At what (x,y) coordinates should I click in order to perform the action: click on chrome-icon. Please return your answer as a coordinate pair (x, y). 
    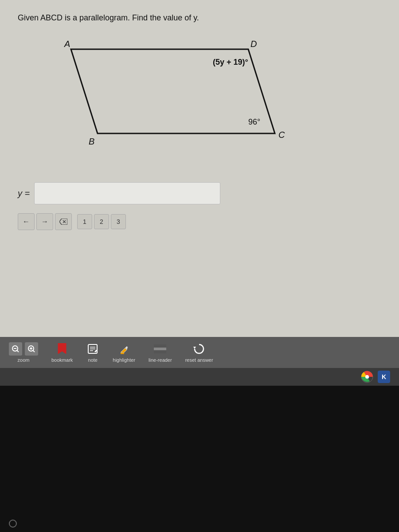
    Looking at the image, I should click on (367, 377).